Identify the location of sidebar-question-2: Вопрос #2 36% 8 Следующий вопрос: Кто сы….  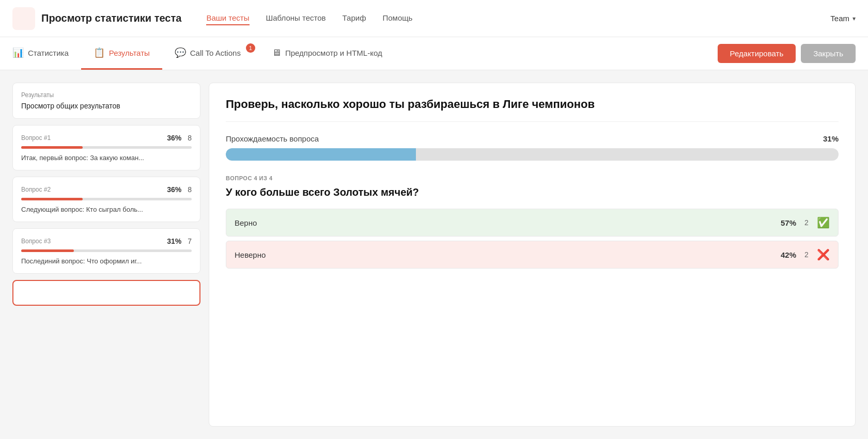
(106, 199).